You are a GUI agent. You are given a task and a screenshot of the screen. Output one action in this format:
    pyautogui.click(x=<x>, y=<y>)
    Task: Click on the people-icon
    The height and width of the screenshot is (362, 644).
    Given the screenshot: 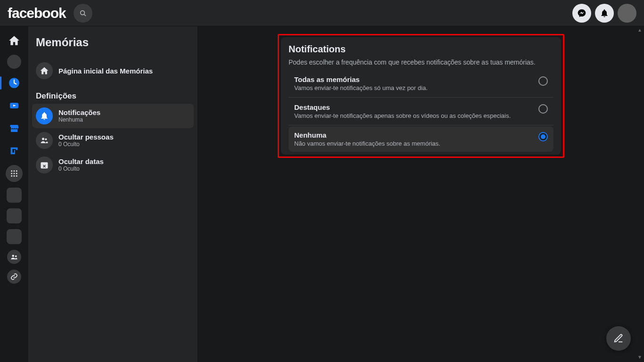 What is the action you would take?
    pyautogui.click(x=44, y=140)
    